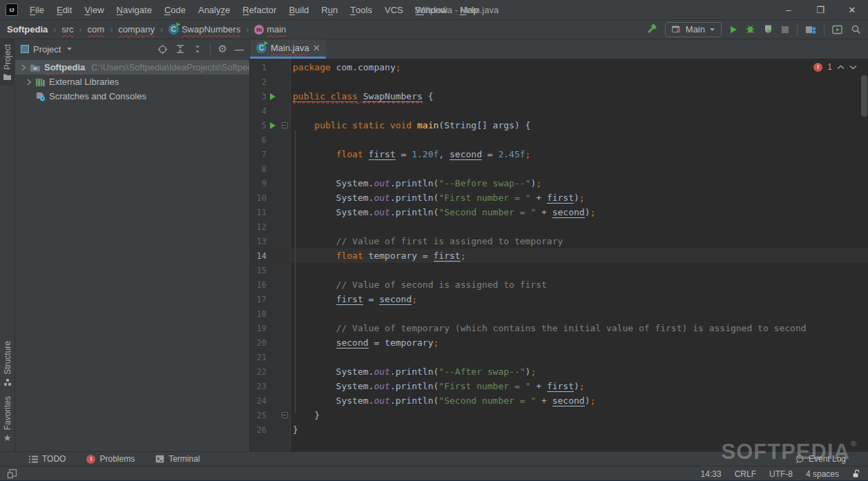 This screenshot has width=868, height=481. What do you see at coordinates (559, 197) in the screenshot?
I see `code-line-10: 10 System.out.println("First number = " …` at bounding box center [559, 197].